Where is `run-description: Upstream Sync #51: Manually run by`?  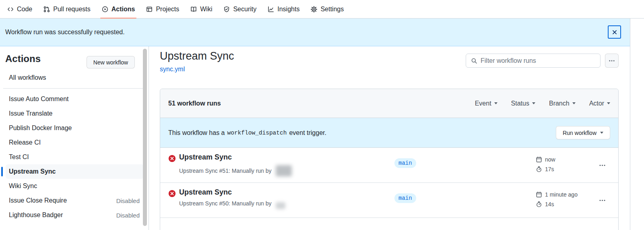
run-description: Upstream Sync #51: Manually run by is located at coordinates (235, 171).